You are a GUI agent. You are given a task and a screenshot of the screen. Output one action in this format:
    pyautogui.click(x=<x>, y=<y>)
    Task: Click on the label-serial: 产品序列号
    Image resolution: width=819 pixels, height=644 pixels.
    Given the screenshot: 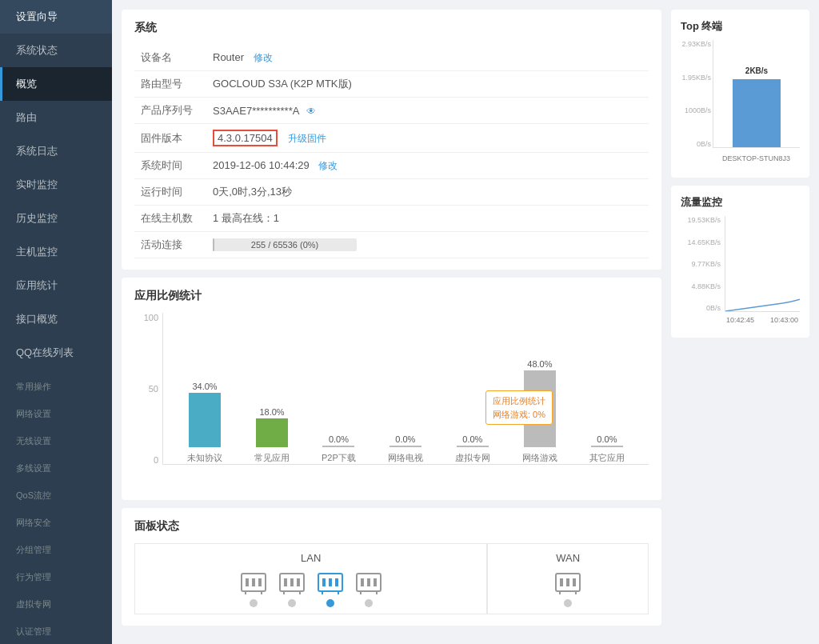 What is the action you would take?
    pyautogui.click(x=170, y=110)
    